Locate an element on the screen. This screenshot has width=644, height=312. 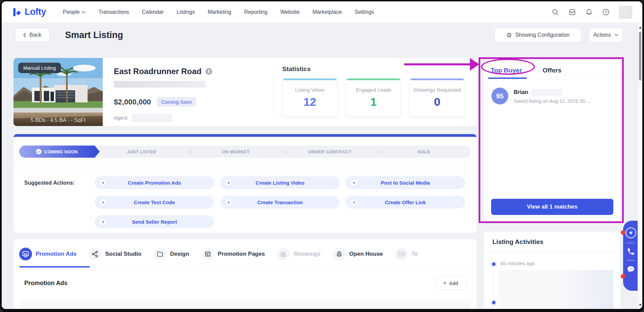
inbox-icon is located at coordinates (572, 12).